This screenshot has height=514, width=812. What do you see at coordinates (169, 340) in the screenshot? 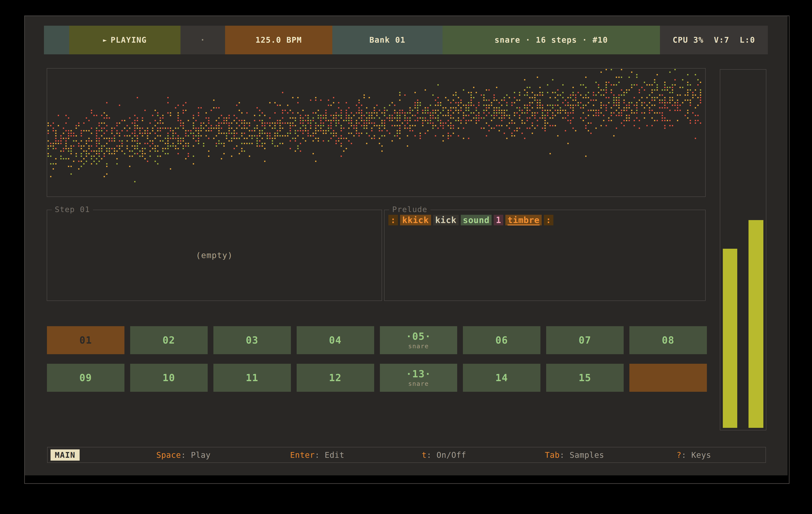
I see `step-cell-02: 02` at bounding box center [169, 340].